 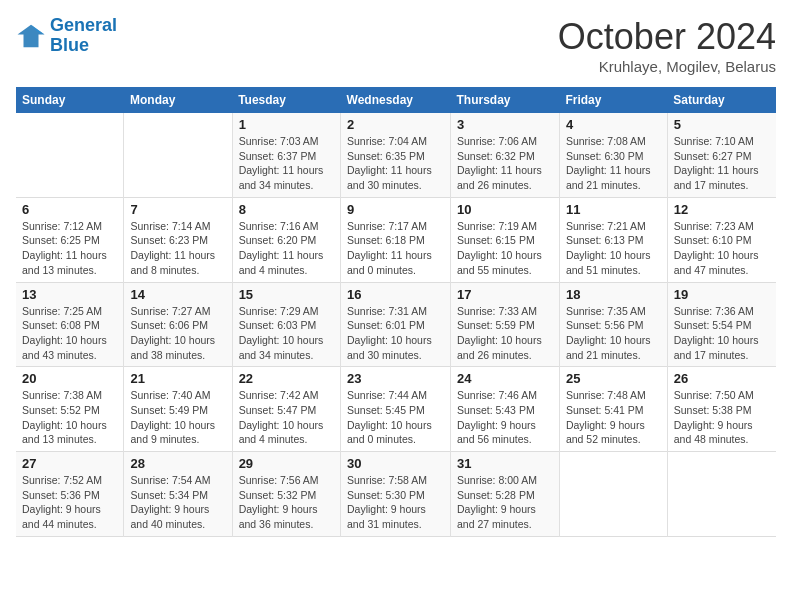 What do you see at coordinates (722, 100) in the screenshot?
I see `day-header-saturday: Saturday` at bounding box center [722, 100].